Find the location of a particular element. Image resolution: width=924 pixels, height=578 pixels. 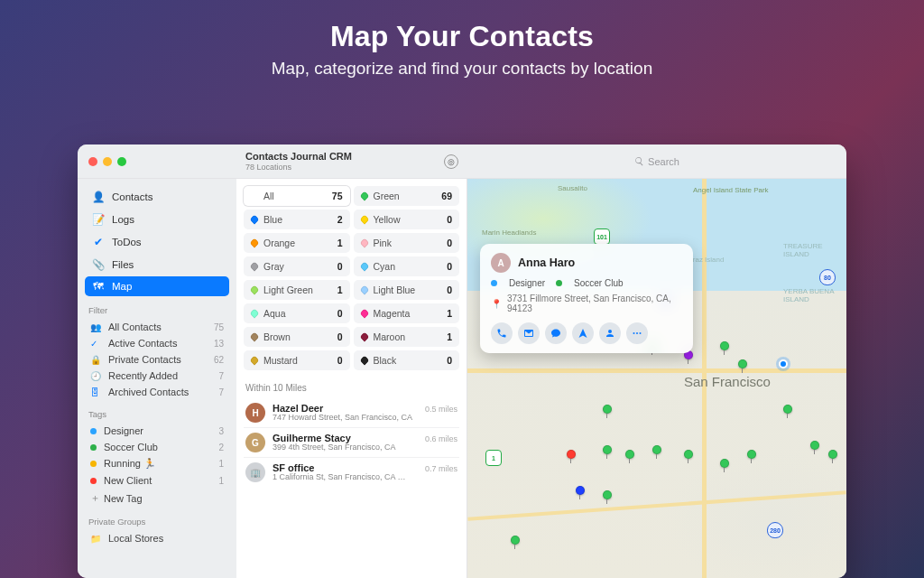

nearby-item: G Guilherme Stacy399 4th Street, San Fra… is located at coordinates (352, 443).